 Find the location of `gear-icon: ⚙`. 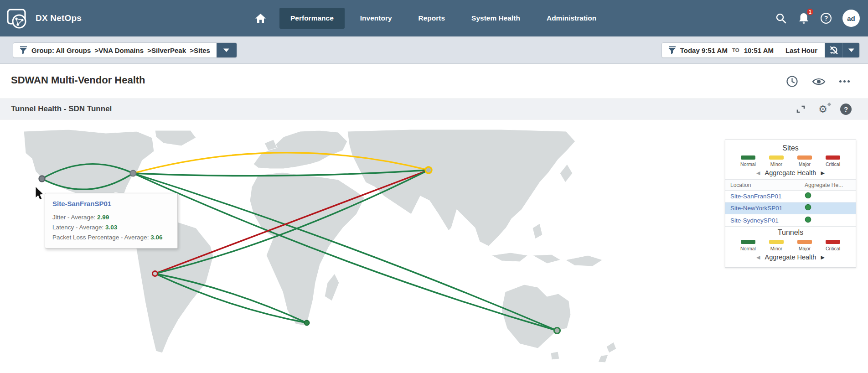

gear-icon: ⚙ is located at coordinates (823, 109).